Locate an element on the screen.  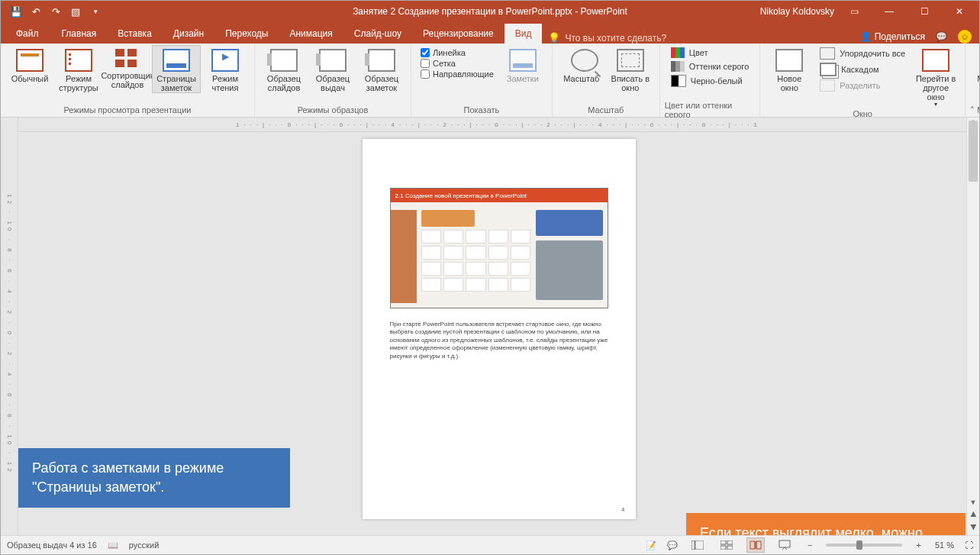
ribbon-tabs: Файл Главная Вставка Дизайн Переходы Ани… is located at coordinates (490, 33).